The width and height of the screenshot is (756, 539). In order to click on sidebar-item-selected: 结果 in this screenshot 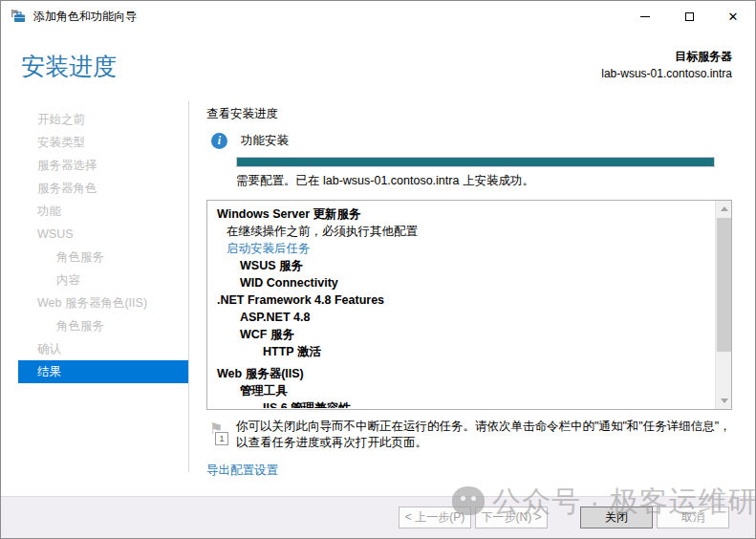, I will do `click(103, 372)`.